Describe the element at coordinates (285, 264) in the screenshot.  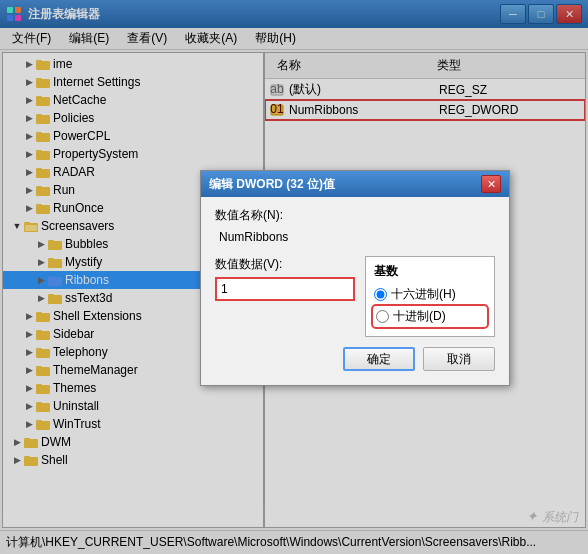
I see `value-data-label: 数值数据(V):` at that location.